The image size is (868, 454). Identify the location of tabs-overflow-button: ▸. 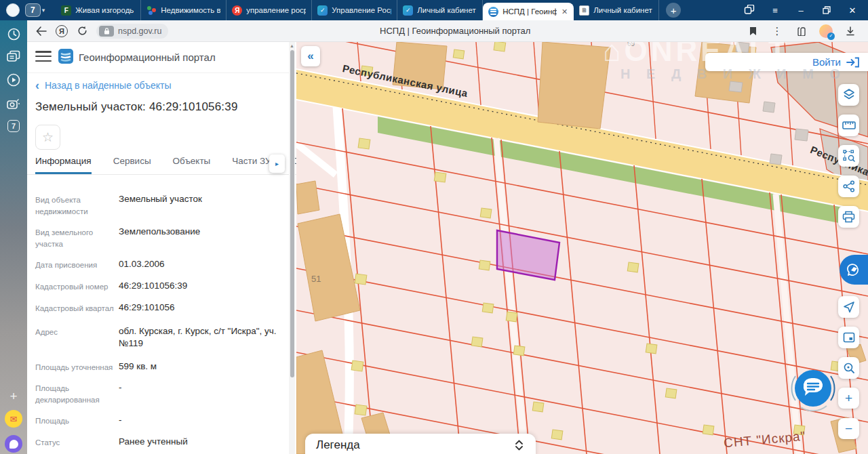
(277, 164).